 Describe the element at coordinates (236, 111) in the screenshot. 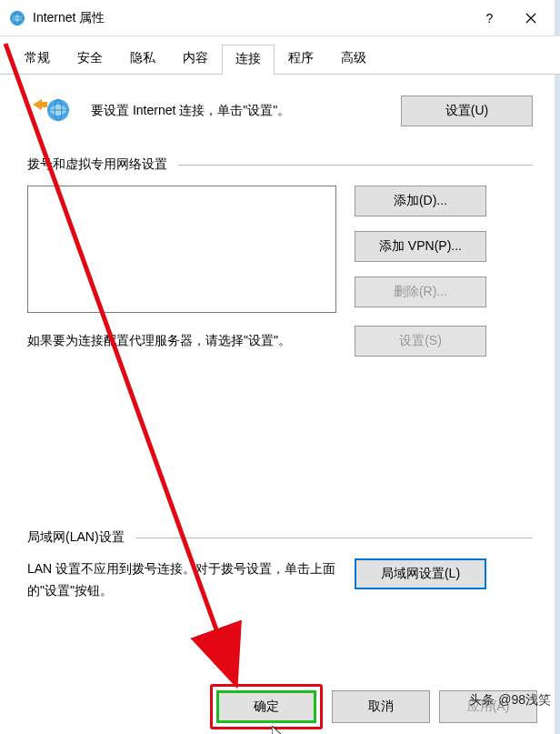

I see `setup-instruction-text: 要设置 Internet 连接，单击"设置"。` at that location.